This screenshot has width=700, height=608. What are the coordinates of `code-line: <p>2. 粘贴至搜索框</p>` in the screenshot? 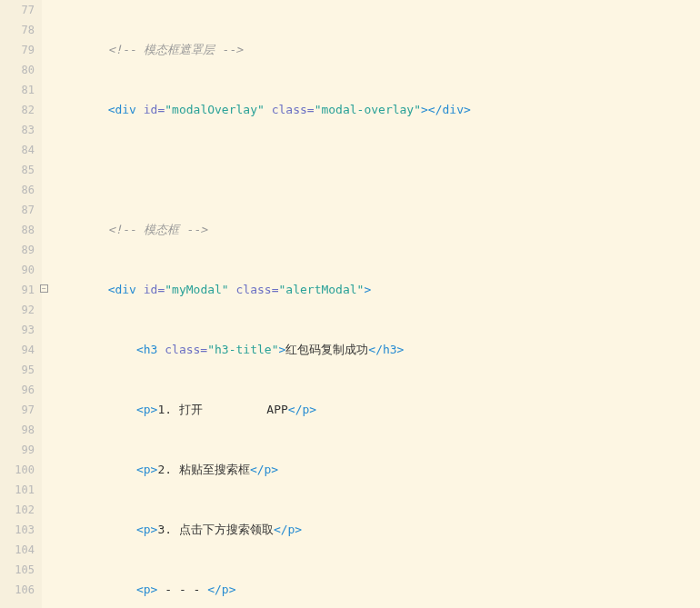 It's located at (375, 470).